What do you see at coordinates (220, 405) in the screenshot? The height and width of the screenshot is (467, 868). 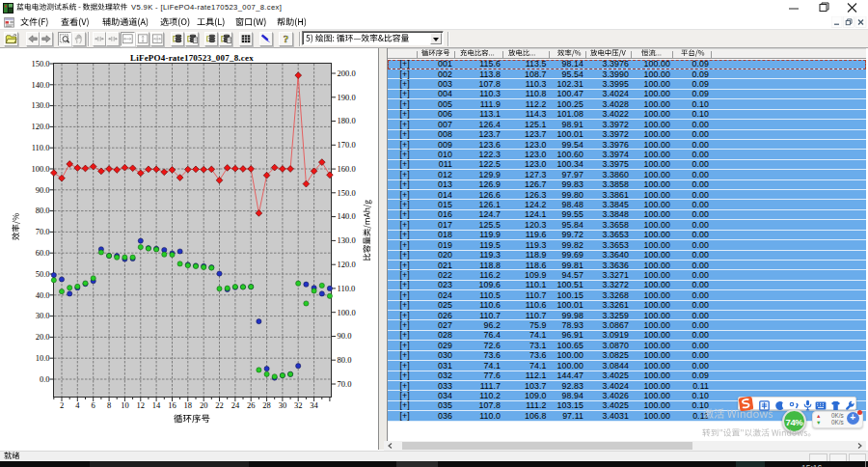 I see `svg-text: 22` at bounding box center [220, 405].